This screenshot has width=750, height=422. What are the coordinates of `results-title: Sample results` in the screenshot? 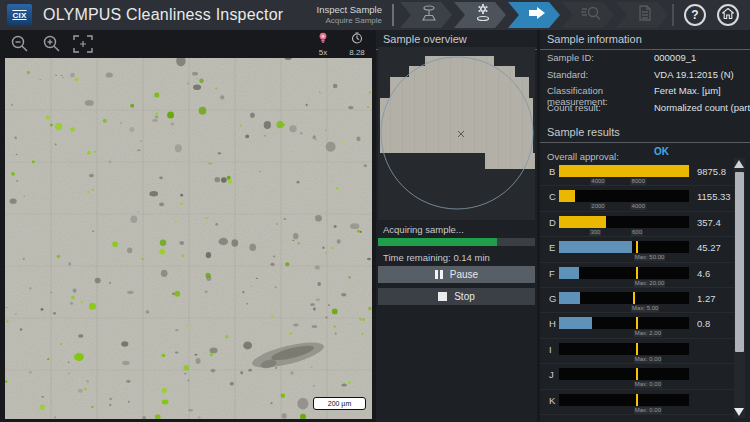 It's located at (645, 133).